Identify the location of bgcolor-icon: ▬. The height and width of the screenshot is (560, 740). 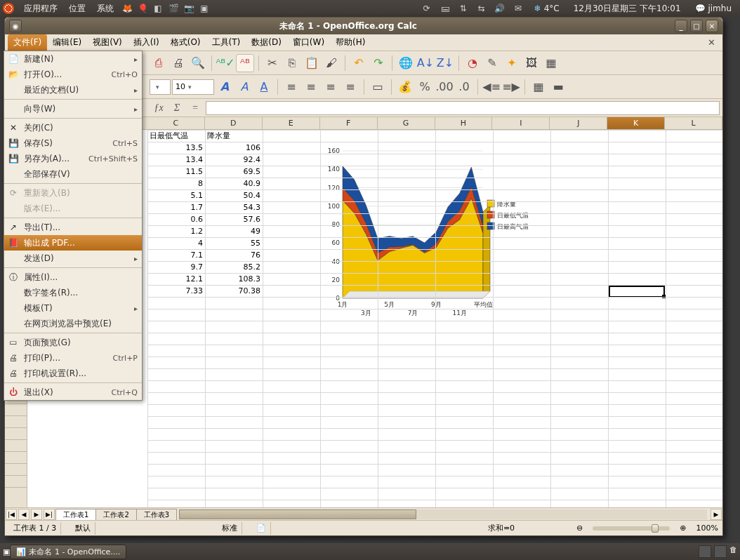
(558, 87).